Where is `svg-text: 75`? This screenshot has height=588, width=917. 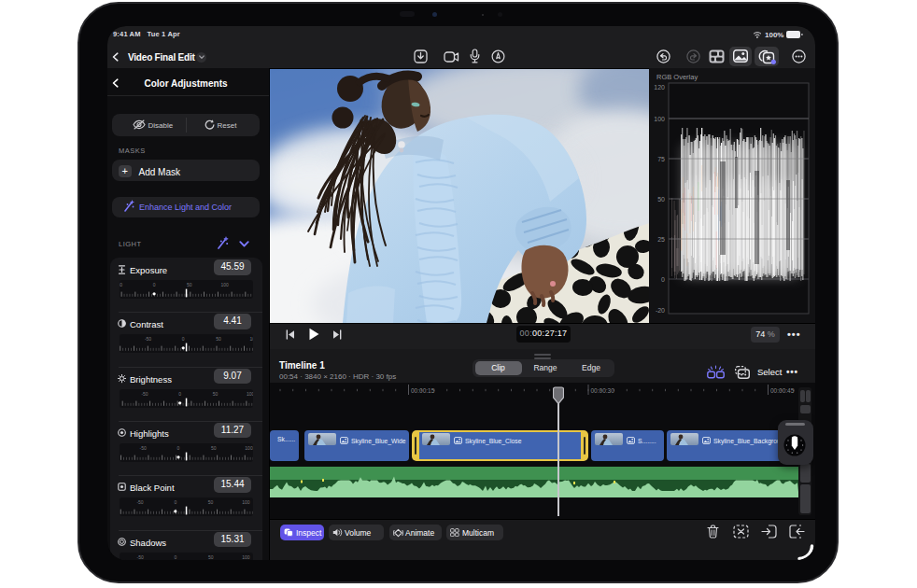 svg-text: 75 is located at coordinates (661, 159).